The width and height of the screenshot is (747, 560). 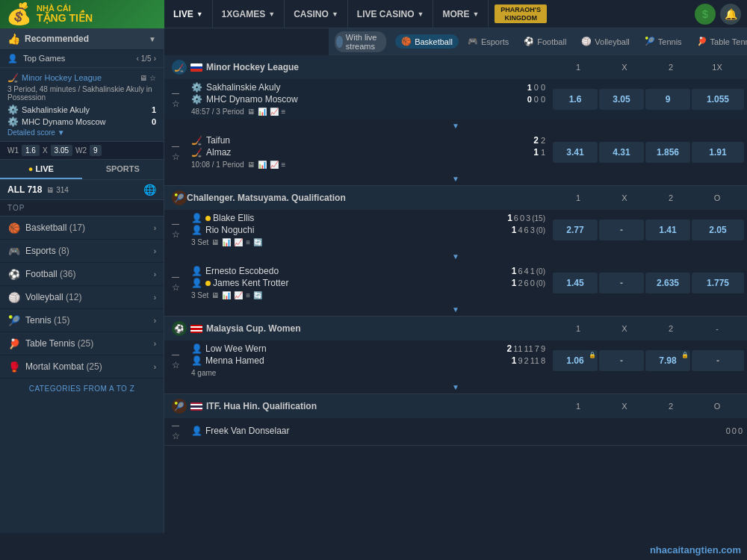 What do you see at coordinates (317, 13) in the screenshot?
I see `nav-casino: CASINO▼` at bounding box center [317, 13].